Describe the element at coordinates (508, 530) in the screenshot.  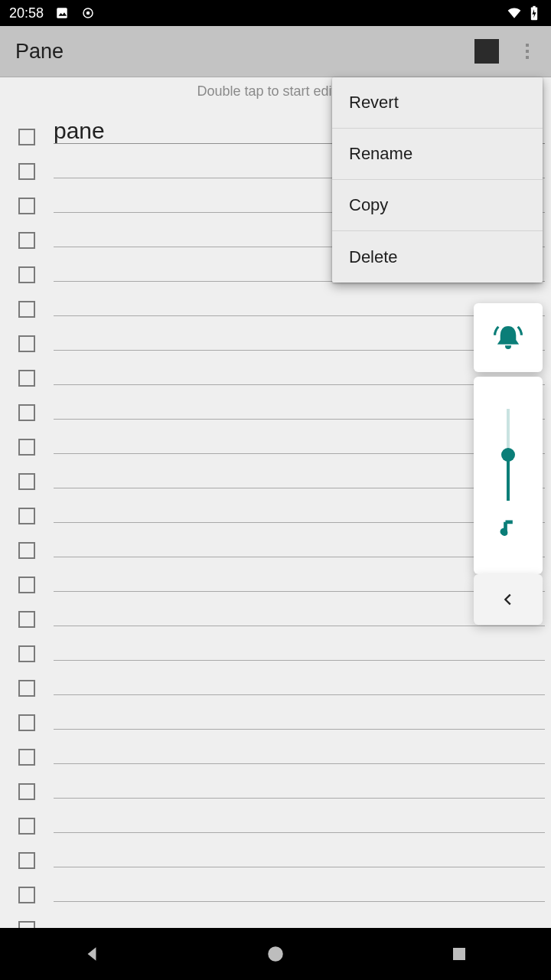
I see `music-note-icon` at that location.